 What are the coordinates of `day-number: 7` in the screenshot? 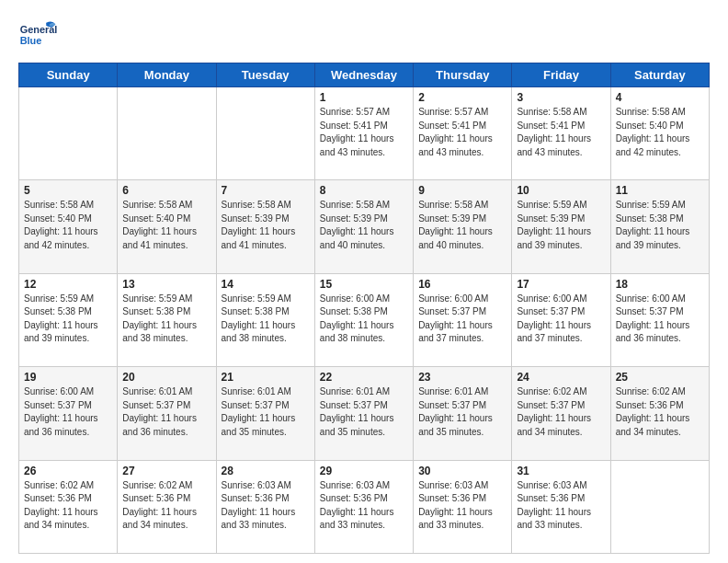 It's located at (266, 190).